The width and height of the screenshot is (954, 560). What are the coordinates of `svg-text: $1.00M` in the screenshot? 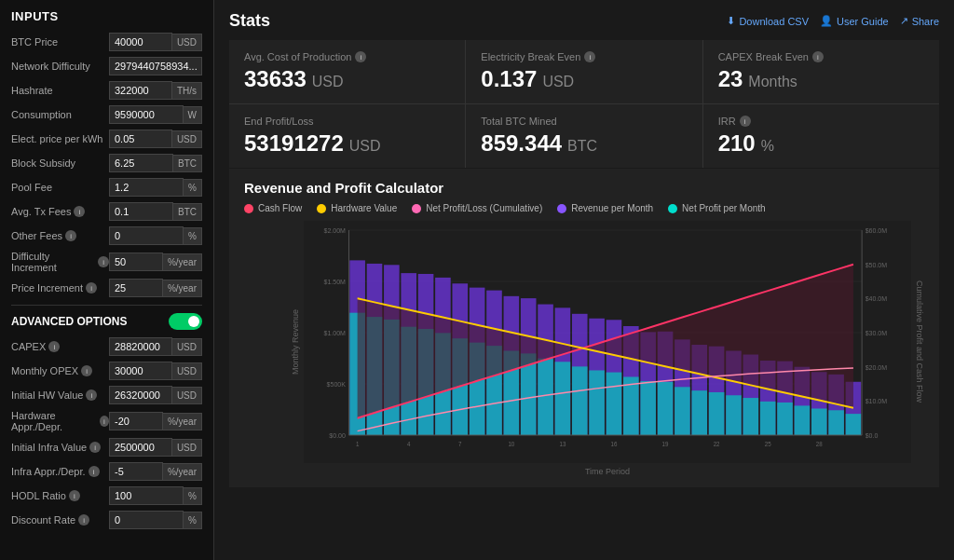 It's located at (334, 334).